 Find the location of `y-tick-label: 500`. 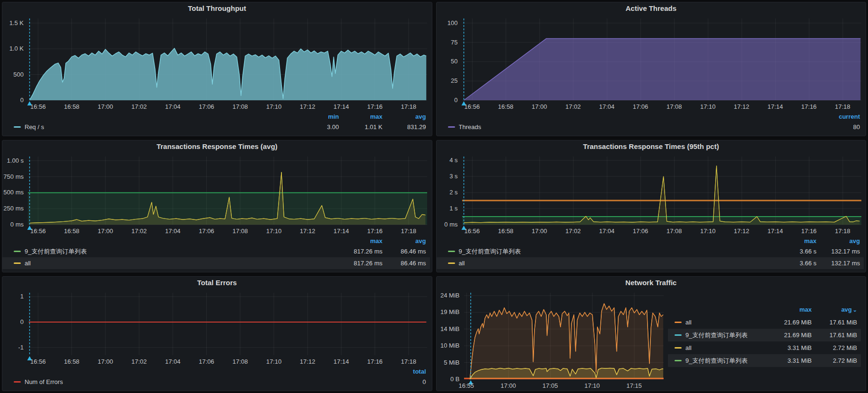

y-tick-label: 500 is located at coordinates (13, 75).